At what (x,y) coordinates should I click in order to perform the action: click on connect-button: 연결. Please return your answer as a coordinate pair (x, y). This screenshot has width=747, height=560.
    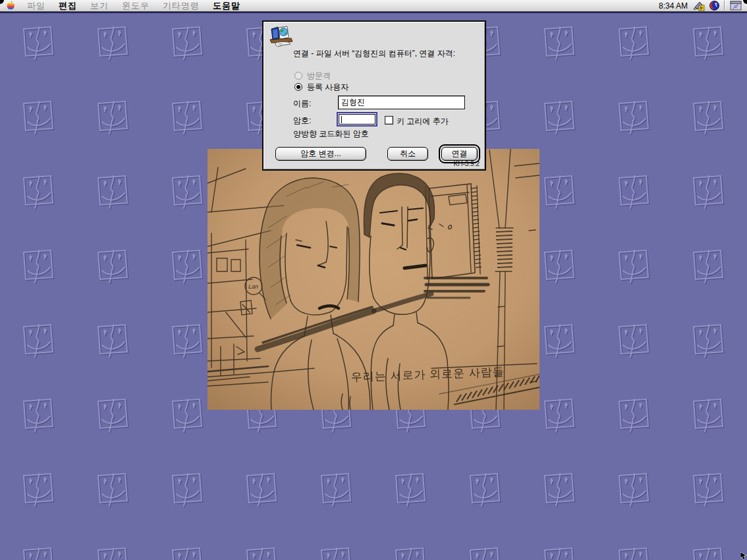
    Looking at the image, I should click on (460, 154).